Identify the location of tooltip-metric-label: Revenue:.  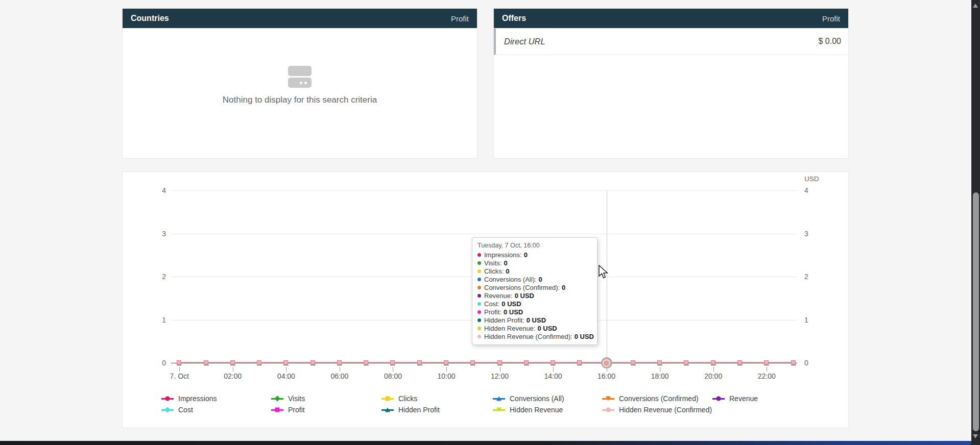
(498, 296).